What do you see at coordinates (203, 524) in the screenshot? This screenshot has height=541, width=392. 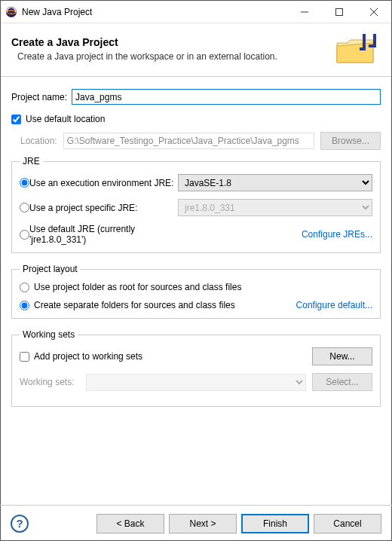 I see `next-button: Next >` at bounding box center [203, 524].